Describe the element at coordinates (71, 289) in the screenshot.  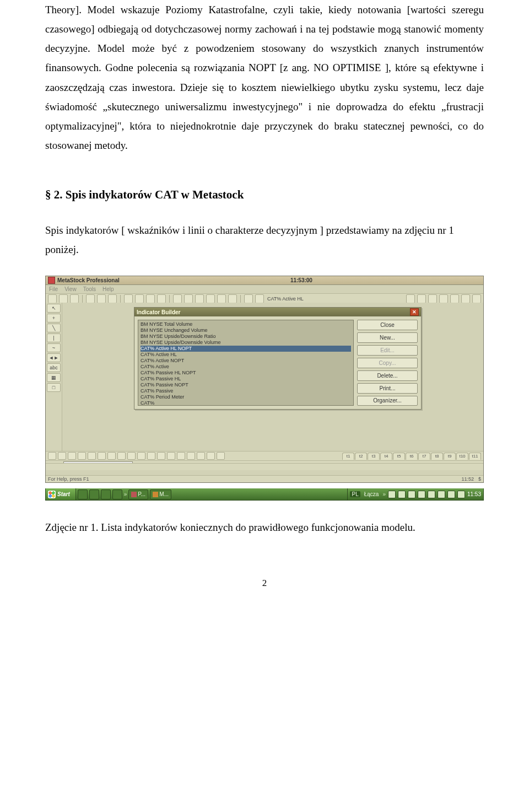
I see `menu-view: View` at that location.